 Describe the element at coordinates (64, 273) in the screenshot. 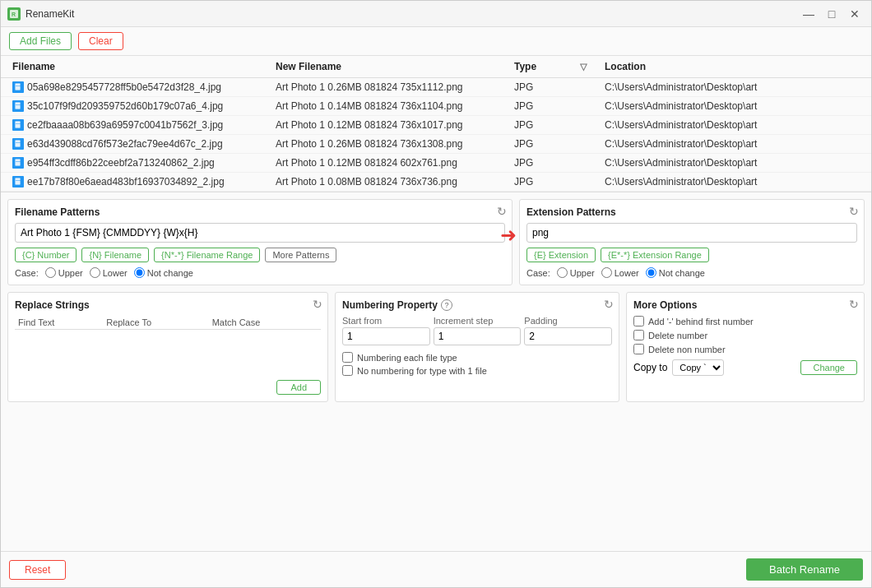

I see `filename-case-upper: Upper` at that location.